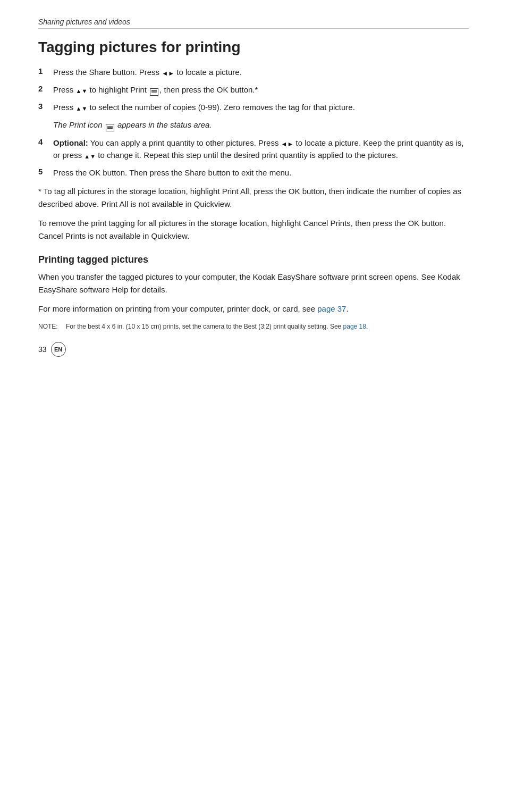 Image resolution: width=507 pixels, height=812 pixels. I want to click on step-4-text: You can apply a print quantity to other …, so click(186, 143).